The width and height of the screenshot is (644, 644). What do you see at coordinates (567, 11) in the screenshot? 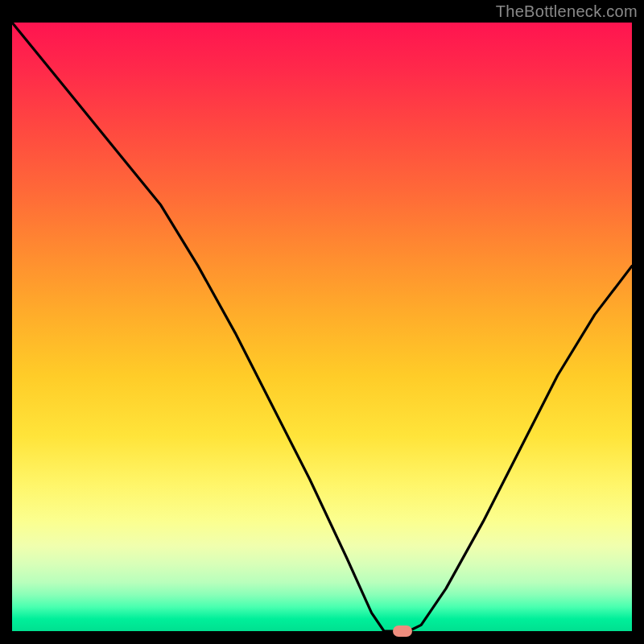
I see `watermark-text: TheBottleneck.com` at bounding box center [567, 11].